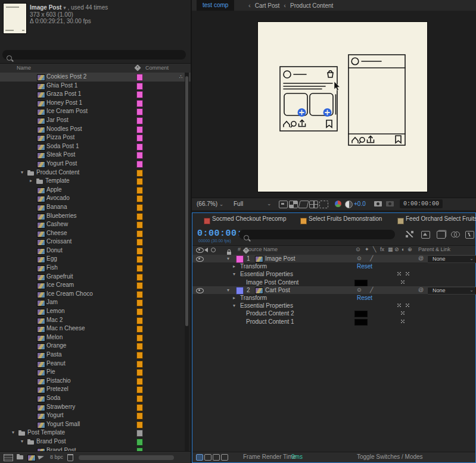 The image size is (476, 463). What do you see at coordinates (95, 433) in the screenshot?
I see `project-folder-row: ▾Post Template` at bounding box center [95, 433].